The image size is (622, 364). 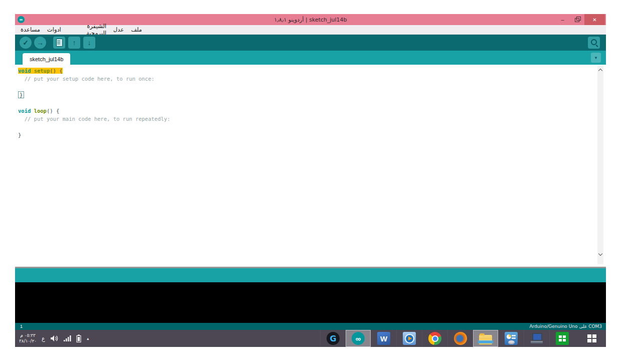 I want to click on chevron-down-icon: ▼, so click(x=596, y=58).